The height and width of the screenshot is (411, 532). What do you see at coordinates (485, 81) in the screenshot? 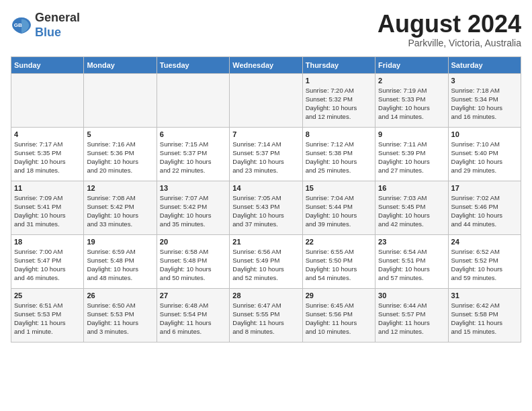
I see `day-number: 3` at bounding box center [485, 81].